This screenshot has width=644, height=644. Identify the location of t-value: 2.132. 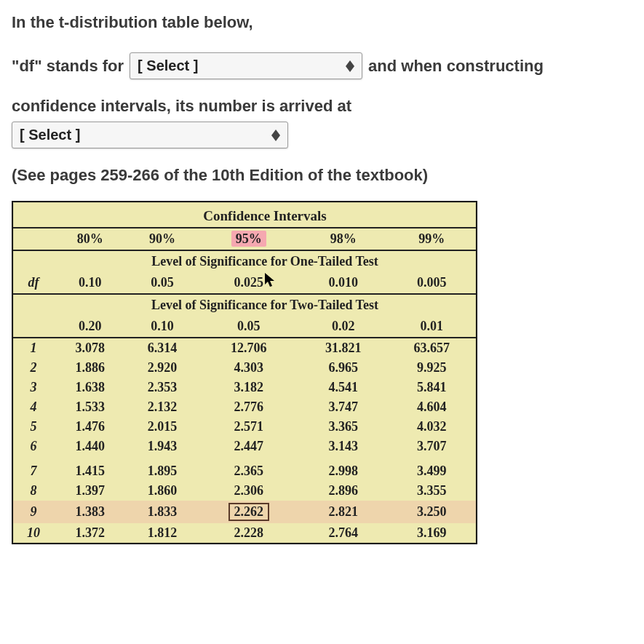
(162, 408).